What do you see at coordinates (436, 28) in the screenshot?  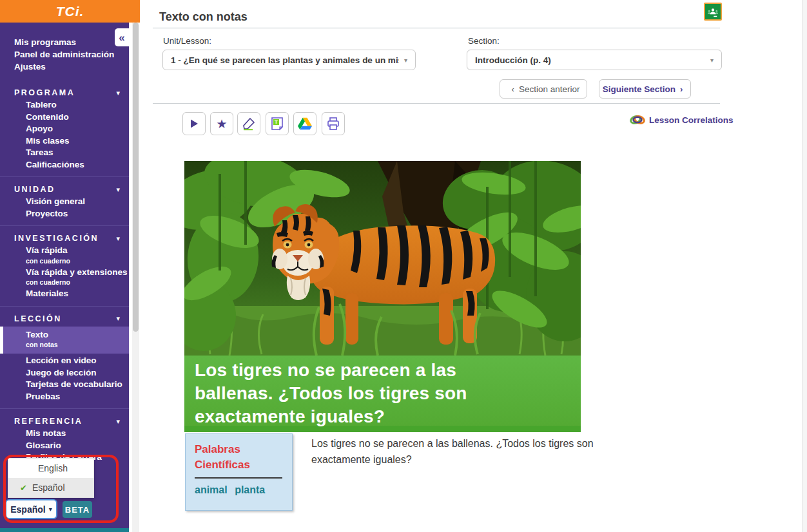 I see `title-divider` at bounding box center [436, 28].